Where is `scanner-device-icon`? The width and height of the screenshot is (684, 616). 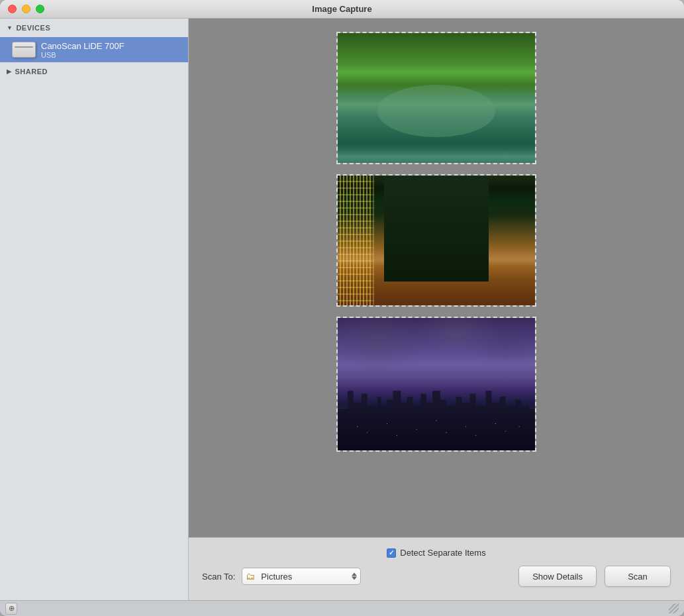 scanner-device-icon is located at coordinates (24, 50).